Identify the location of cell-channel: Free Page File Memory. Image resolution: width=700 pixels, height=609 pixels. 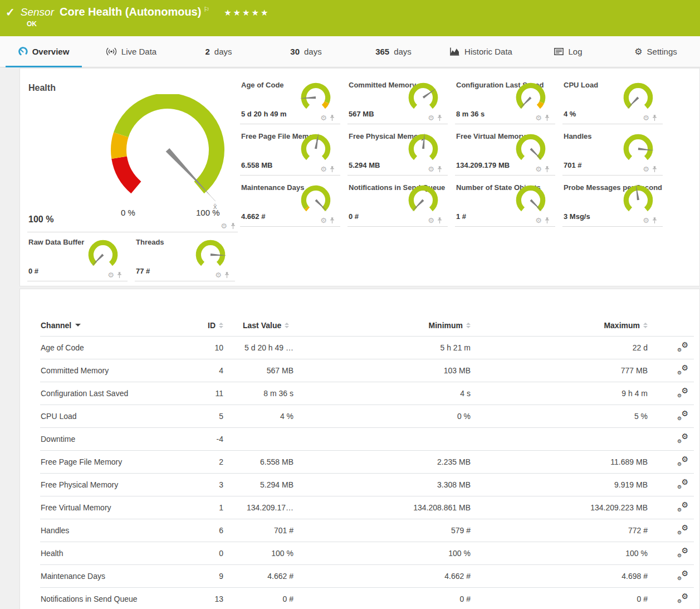
(118, 461).